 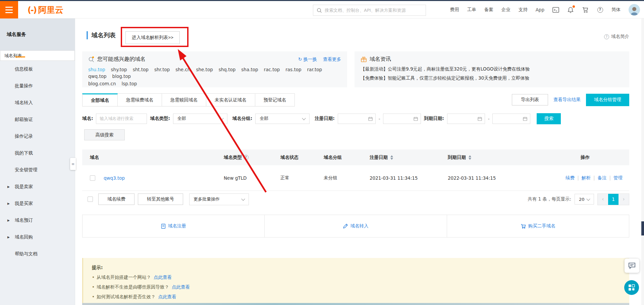 What do you see at coordinates (392, 158) in the screenshot?
I see `sort-registered-icon` at bounding box center [392, 158].